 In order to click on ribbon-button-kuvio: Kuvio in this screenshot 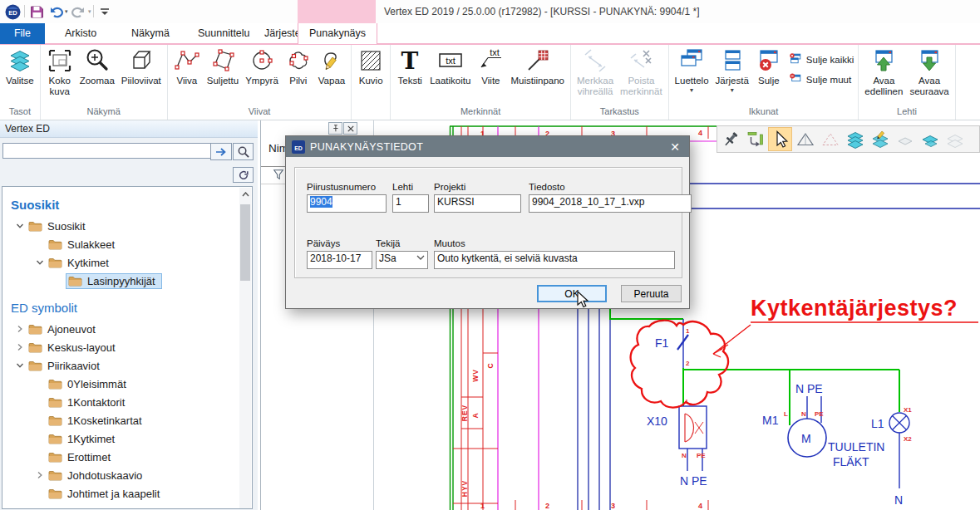, I will do `click(371, 66)`.